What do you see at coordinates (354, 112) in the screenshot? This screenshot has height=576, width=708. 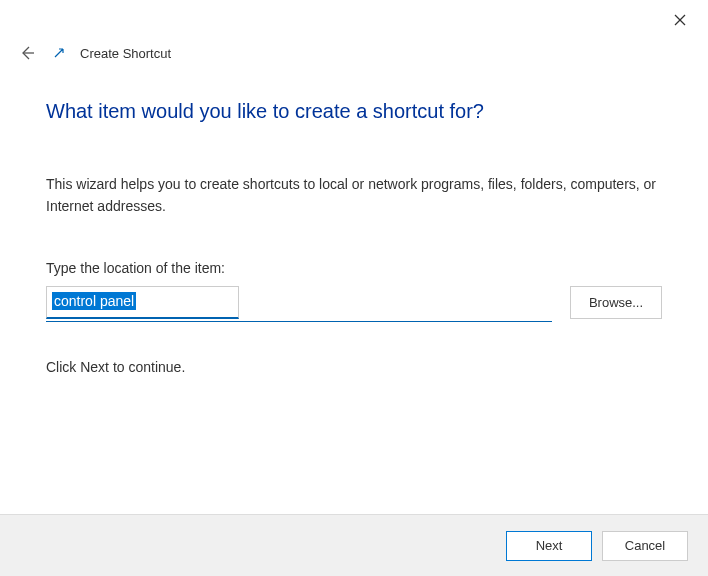 I see `wizard-heading: What item would you like to create a sho…` at bounding box center [354, 112].